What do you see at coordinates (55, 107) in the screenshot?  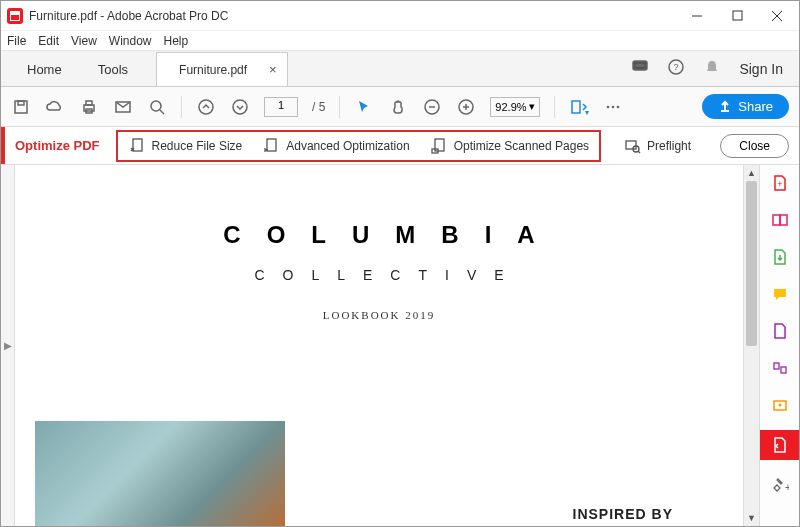 I see `cloud-icon` at bounding box center [55, 107].